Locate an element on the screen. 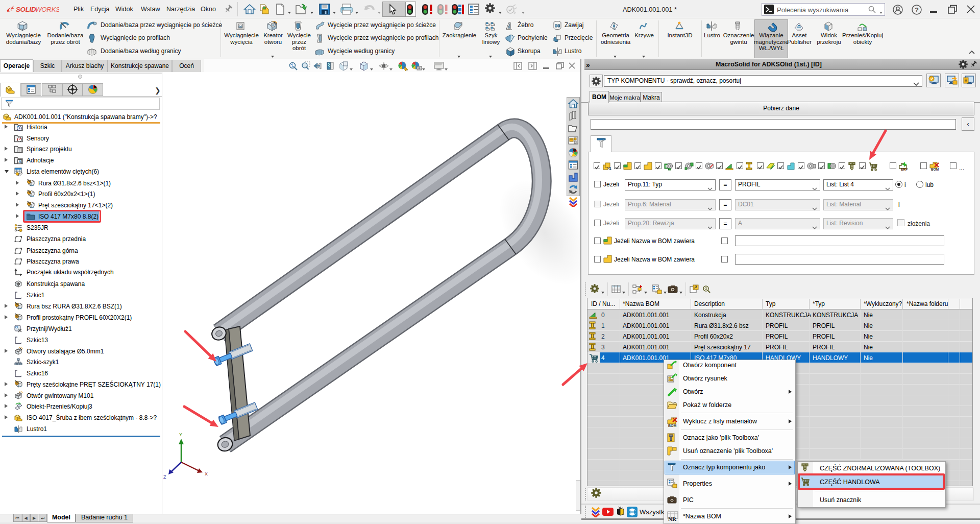  svg-text: X is located at coordinates (206, 474).